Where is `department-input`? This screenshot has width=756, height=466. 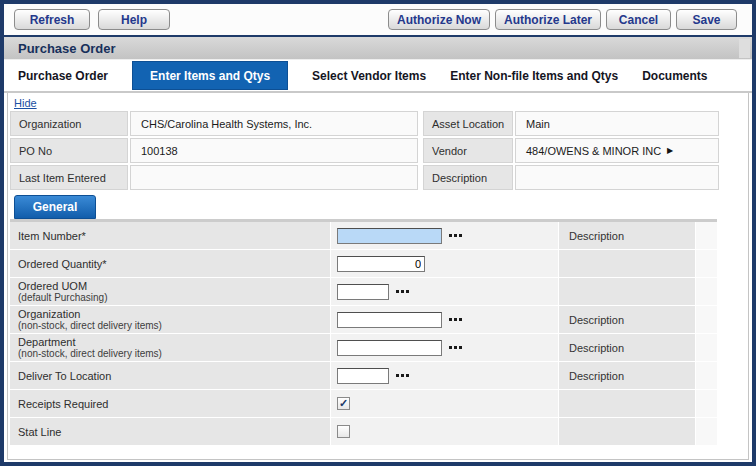
department-input is located at coordinates (390, 348).